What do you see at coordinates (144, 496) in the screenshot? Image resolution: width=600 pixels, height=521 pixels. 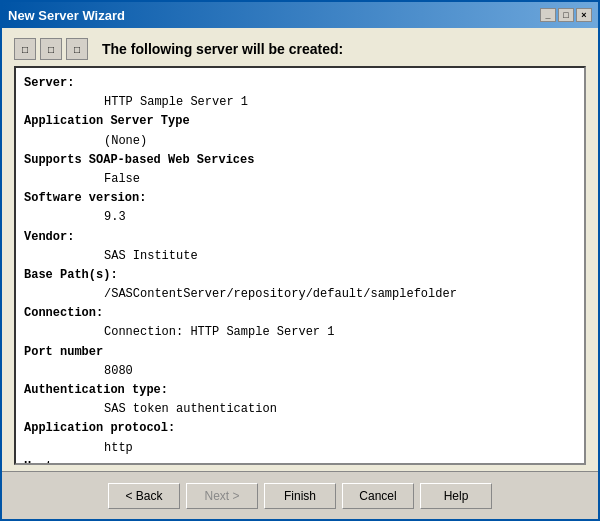 I see `back-button: < Back` at bounding box center [144, 496].